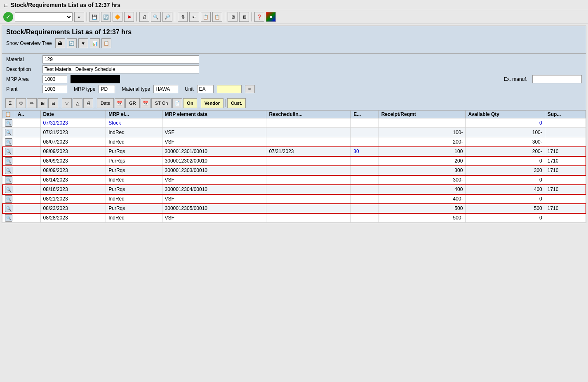 The image size is (588, 382). I want to click on row-receipt-cell: 200, so click(422, 161).